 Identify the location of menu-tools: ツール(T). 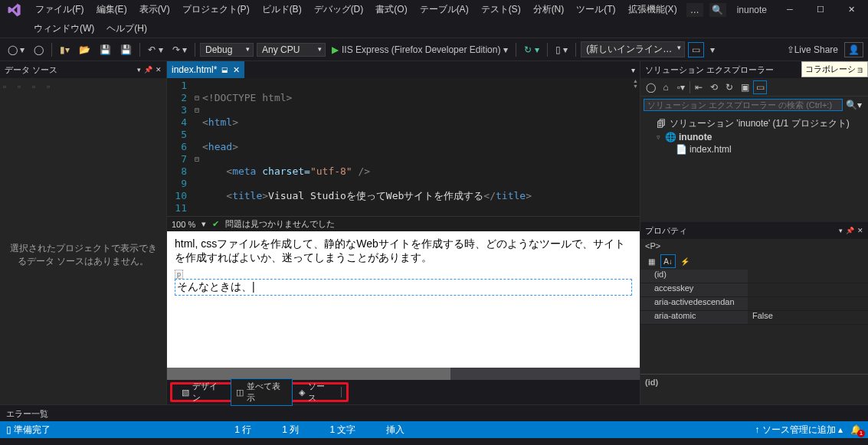
(596, 9).